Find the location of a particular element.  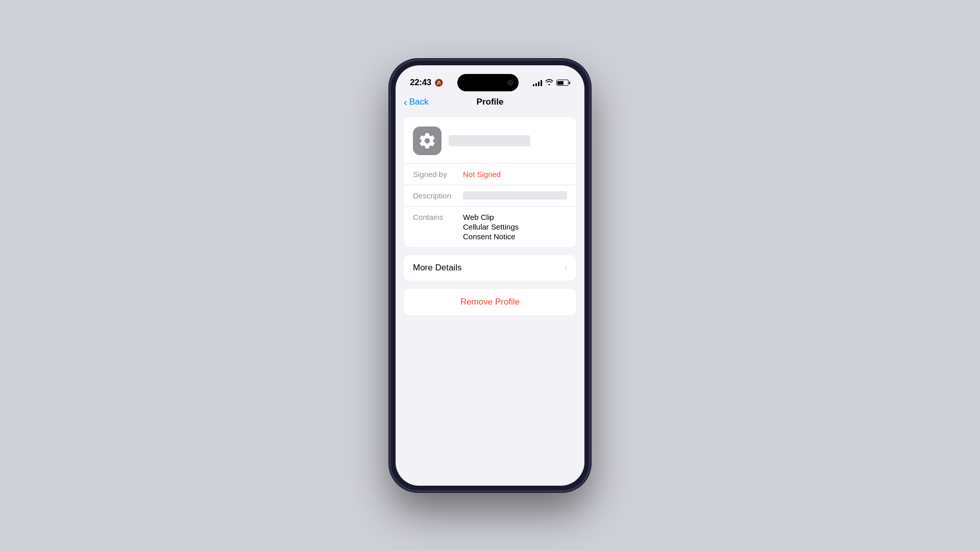

profile-app-icon is located at coordinates (427, 141).